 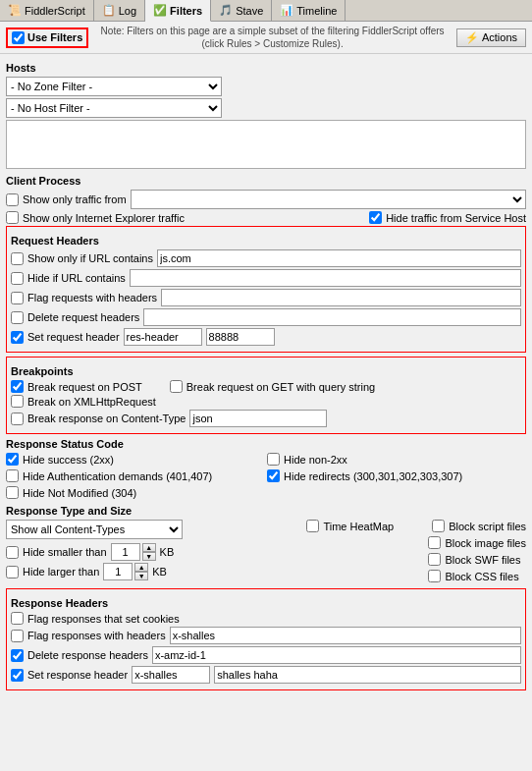 I want to click on break-content-type-row: Break response on Content-Type, so click(x=266, y=418).